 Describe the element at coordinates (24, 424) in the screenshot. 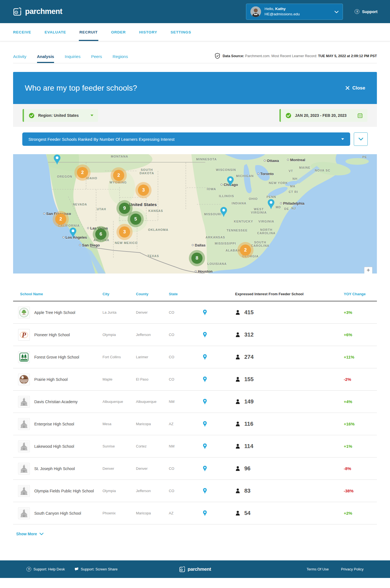

I see `school-logo` at that location.